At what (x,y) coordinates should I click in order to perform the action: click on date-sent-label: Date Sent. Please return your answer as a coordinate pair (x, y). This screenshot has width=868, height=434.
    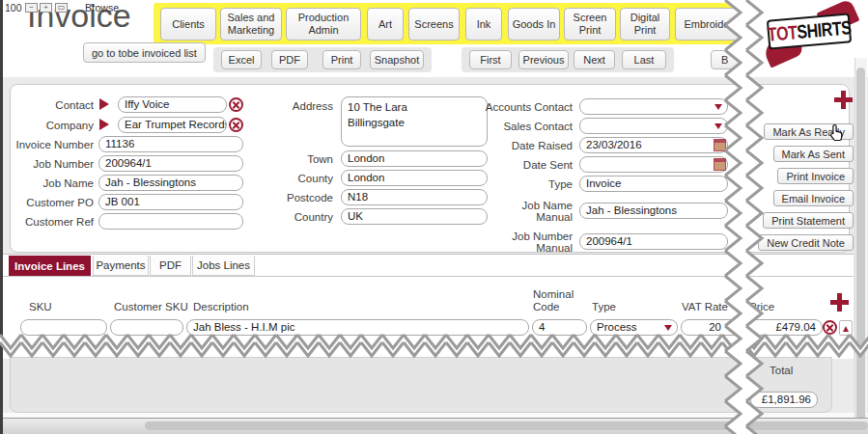
    Looking at the image, I should click on (521, 165).